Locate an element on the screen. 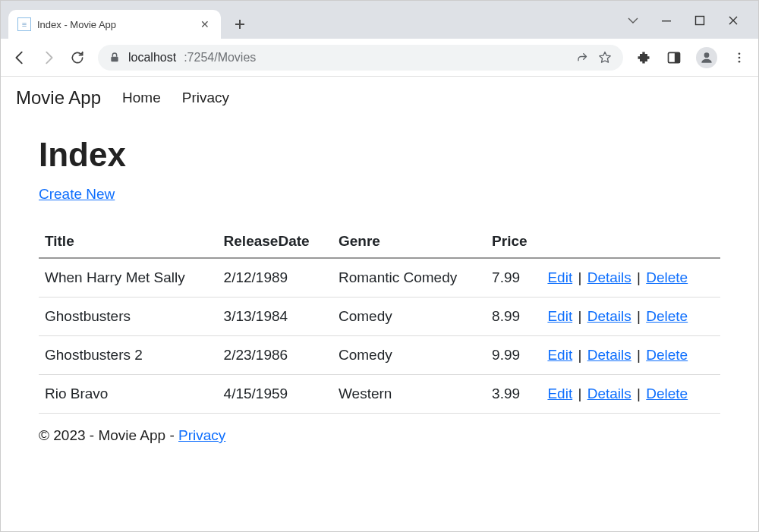 This screenshot has width=759, height=532. extensions-icon is located at coordinates (644, 58).